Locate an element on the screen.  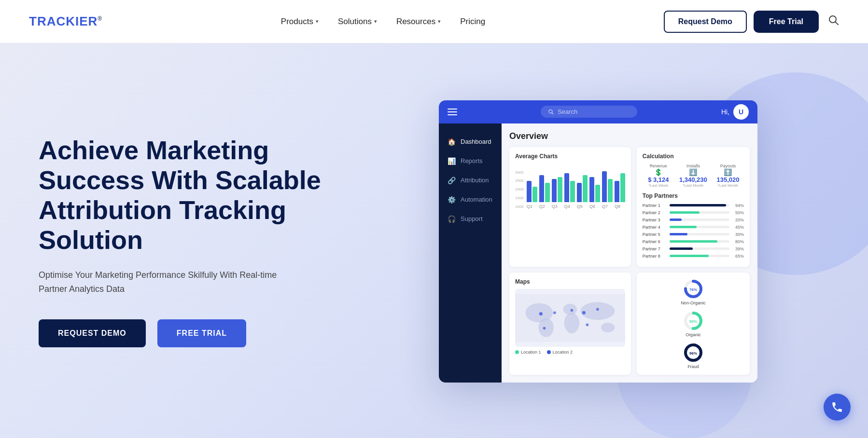
installs-value: 1,340,230 is located at coordinates (693, 179).